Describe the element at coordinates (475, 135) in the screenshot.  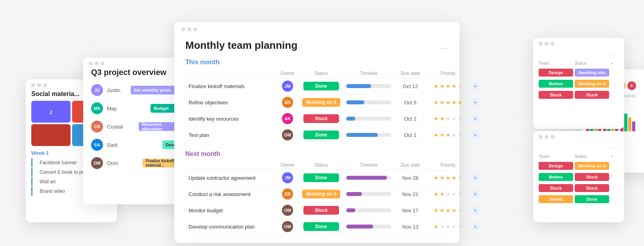
I see `add-btn-tm-3: +` at that location.